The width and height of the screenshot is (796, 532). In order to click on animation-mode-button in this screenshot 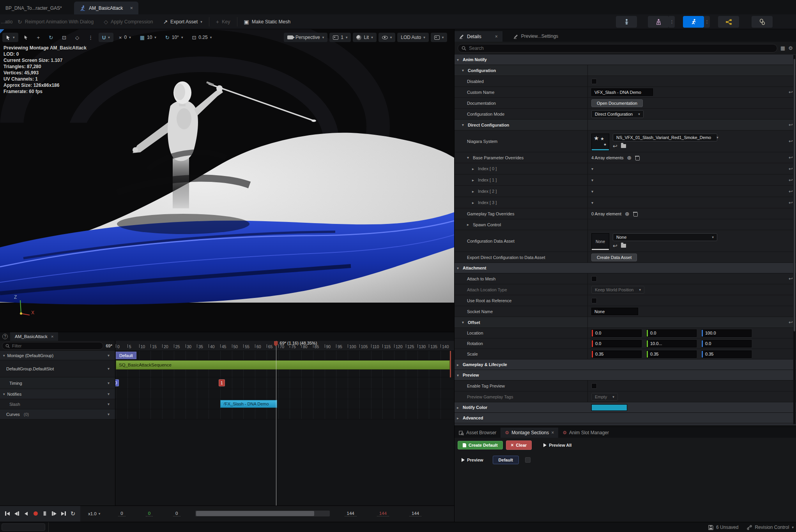, I will do `click(693, 22)`.